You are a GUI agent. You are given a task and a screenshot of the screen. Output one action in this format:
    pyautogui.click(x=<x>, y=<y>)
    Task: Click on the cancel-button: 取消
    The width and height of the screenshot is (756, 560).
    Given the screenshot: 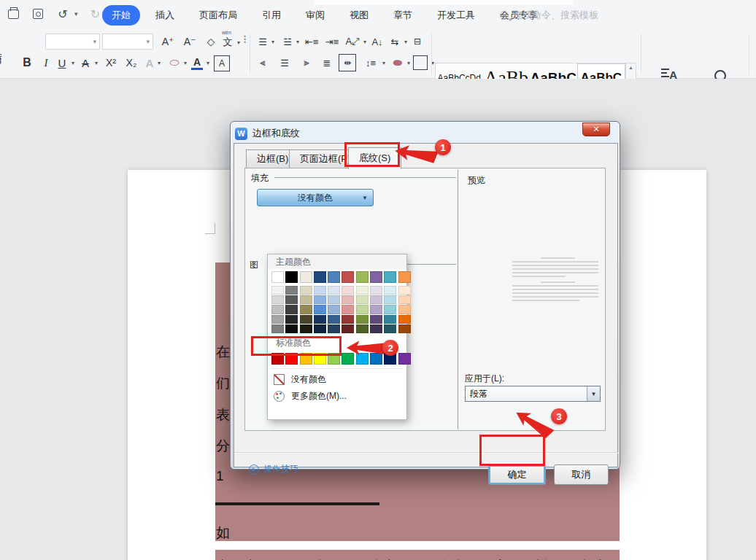 What is the action you would take?
    pyautogui.click(x=581, y=475)
    